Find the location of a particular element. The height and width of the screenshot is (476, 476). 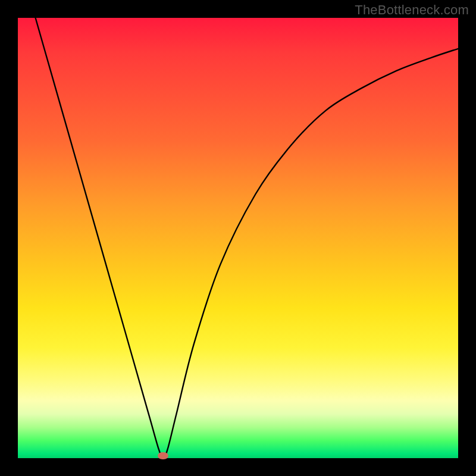

minimum-marker is located at coordinates (163, 456).